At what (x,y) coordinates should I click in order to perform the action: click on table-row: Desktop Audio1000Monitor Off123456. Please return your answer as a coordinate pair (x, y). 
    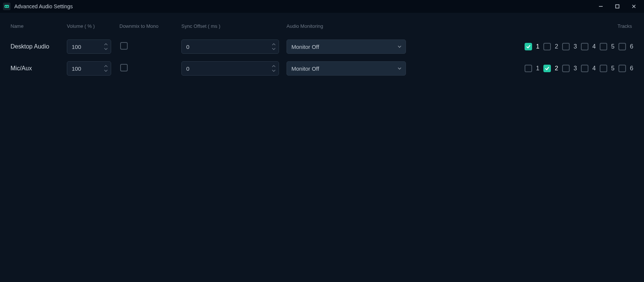
    Looking at the image, I should click on (322, 47).